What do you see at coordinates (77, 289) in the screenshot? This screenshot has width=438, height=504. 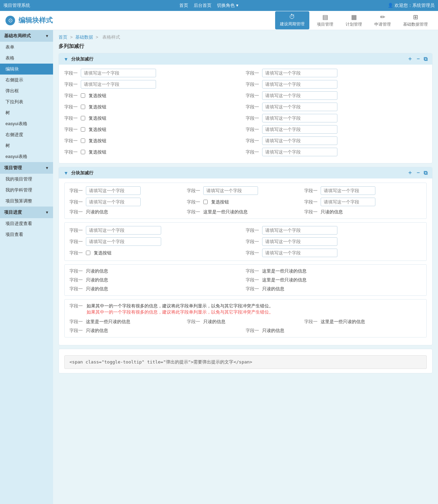 I see `b2-s3-label-3-1: 字段一` at bounding box center [77, 289].